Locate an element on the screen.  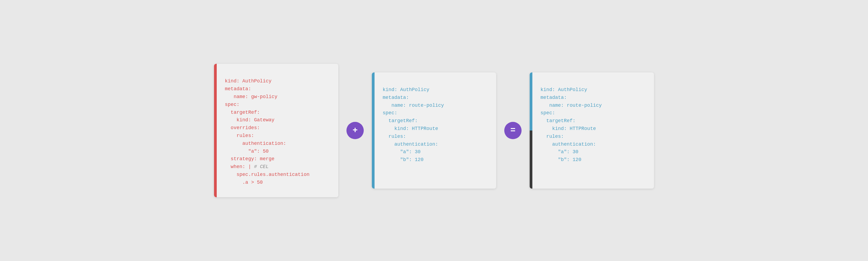
code-line-blue: kind: AuthPolicy metadata: name: route-p… is located at coordinates (413, 125).